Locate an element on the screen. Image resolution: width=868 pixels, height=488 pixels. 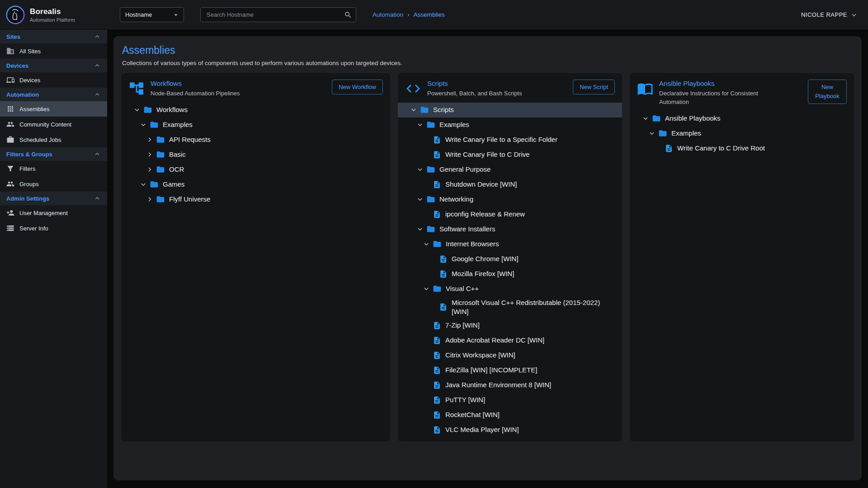
card-subtitle: Declarative Instructions for Consistent … is located at coordinates (712, 98).